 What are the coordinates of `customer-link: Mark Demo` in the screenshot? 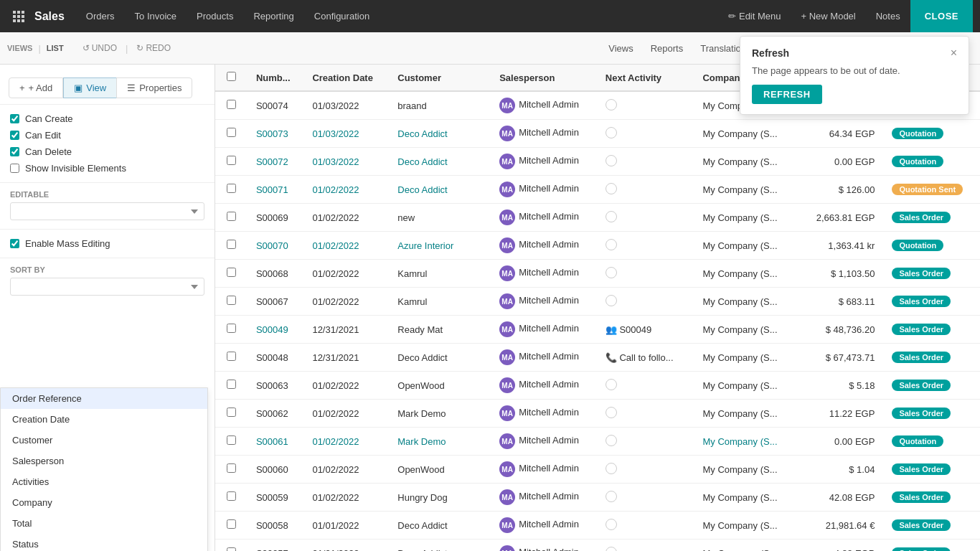 It's located at (422, 442).